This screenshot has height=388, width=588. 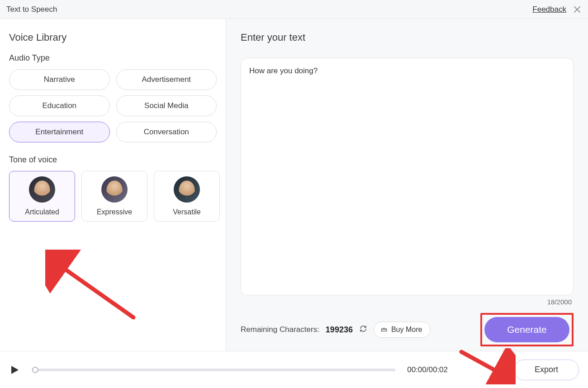 What do you see at coordinates (60, 132) in the screenshot?
I see `audio-type-entertainment: Entertainment` at bounding box center [60, 132].